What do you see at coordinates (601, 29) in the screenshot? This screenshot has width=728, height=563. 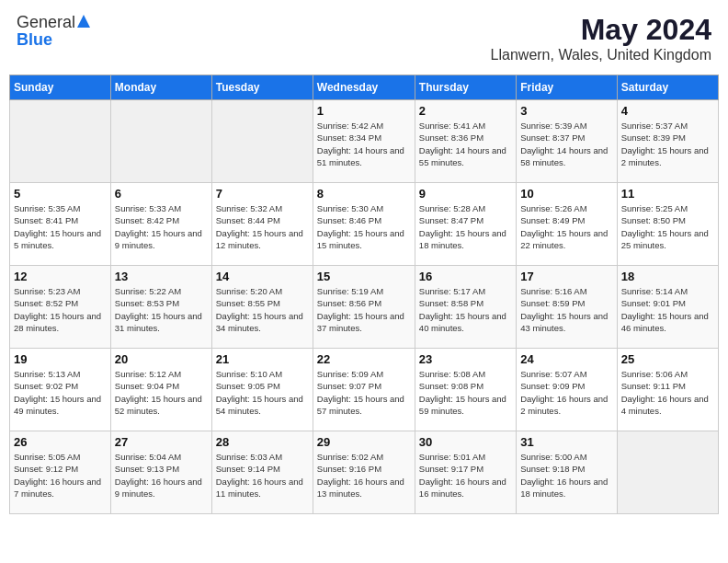 I see `month-title: May 2024` at bounding box center [601, 29].